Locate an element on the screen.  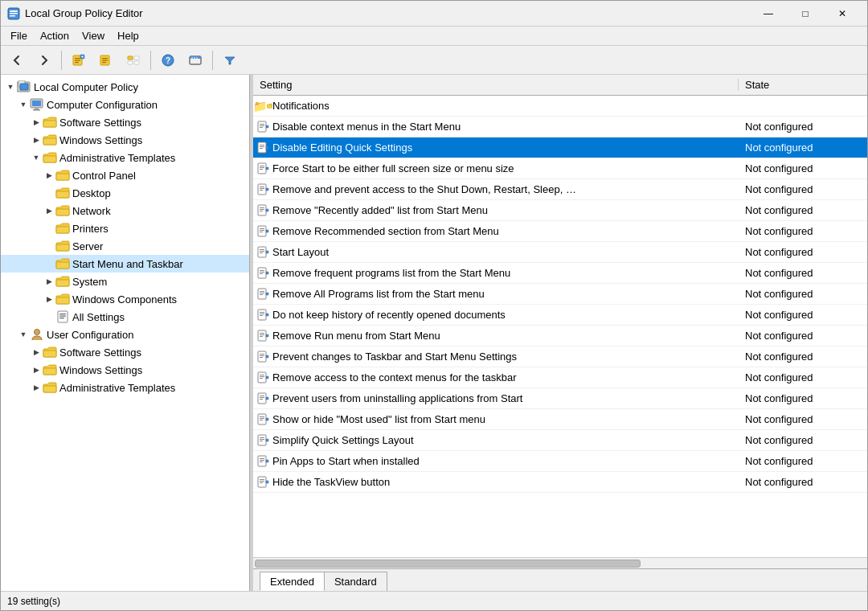
scrollbar-thumb is located at coordinates (448, 564).